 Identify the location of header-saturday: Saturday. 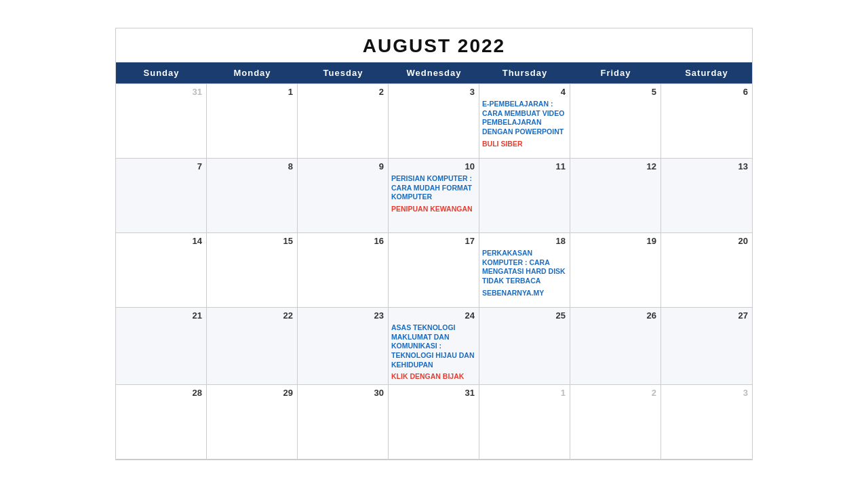
(707, 73).